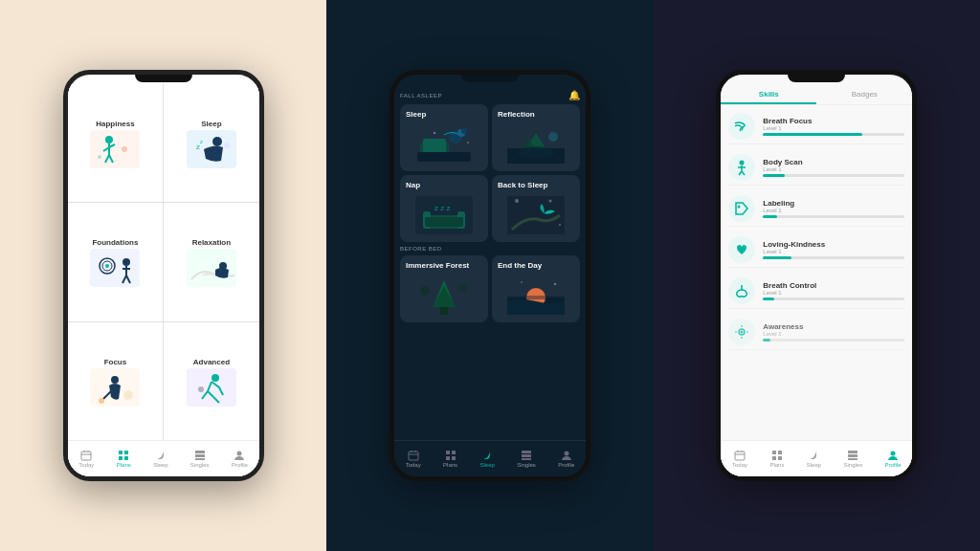  What do you see at coordinates (239, 459) in the screenshot?
I see `nav-profile: Profile` at bounding box center [239, 459].